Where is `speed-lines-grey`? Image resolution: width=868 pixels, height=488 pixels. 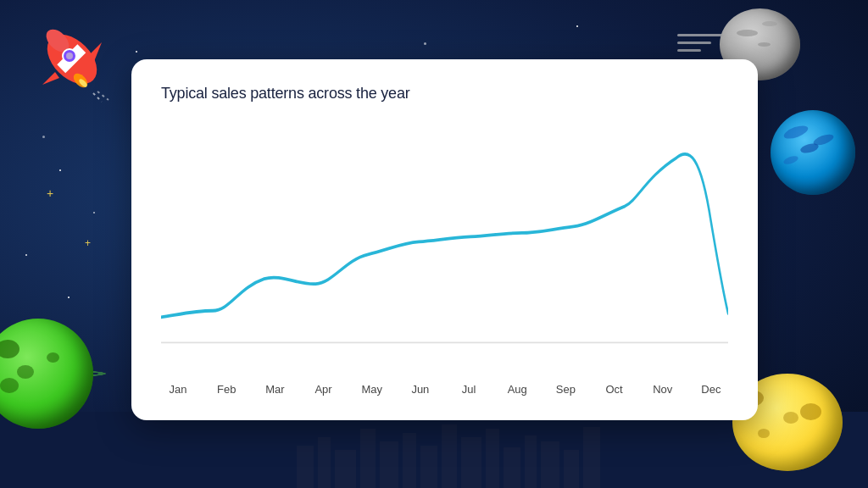
speed-lines-grey is located at coordinates (700, 46).